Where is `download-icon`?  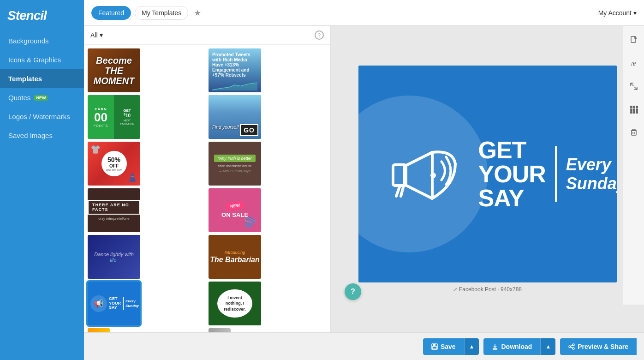 download-icon is located at coordinates (495, 347).